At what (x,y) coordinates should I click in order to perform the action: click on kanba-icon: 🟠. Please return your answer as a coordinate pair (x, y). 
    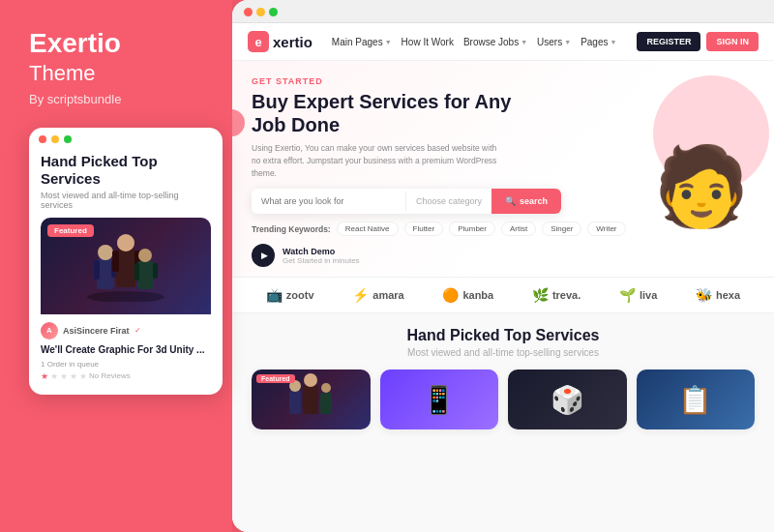
    Looking at the image, I should click on (451, 295).